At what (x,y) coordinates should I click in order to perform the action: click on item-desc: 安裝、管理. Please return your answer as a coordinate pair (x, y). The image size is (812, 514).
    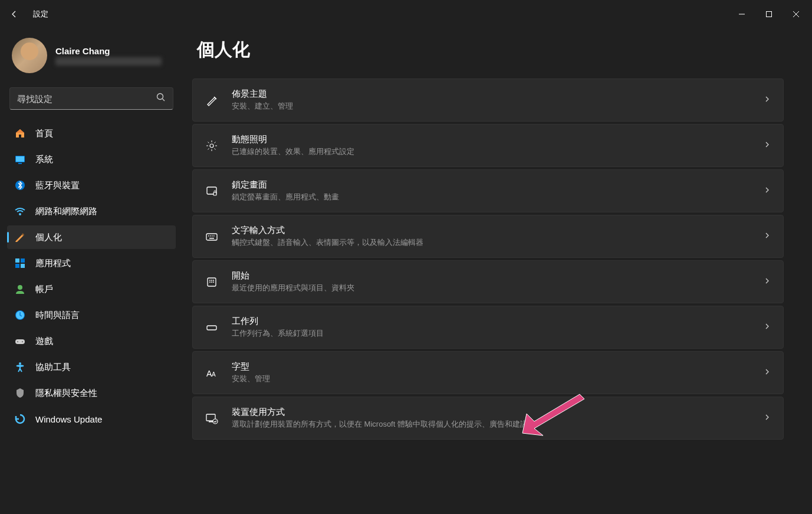
    Looking at the image, I should click on (491, 379).